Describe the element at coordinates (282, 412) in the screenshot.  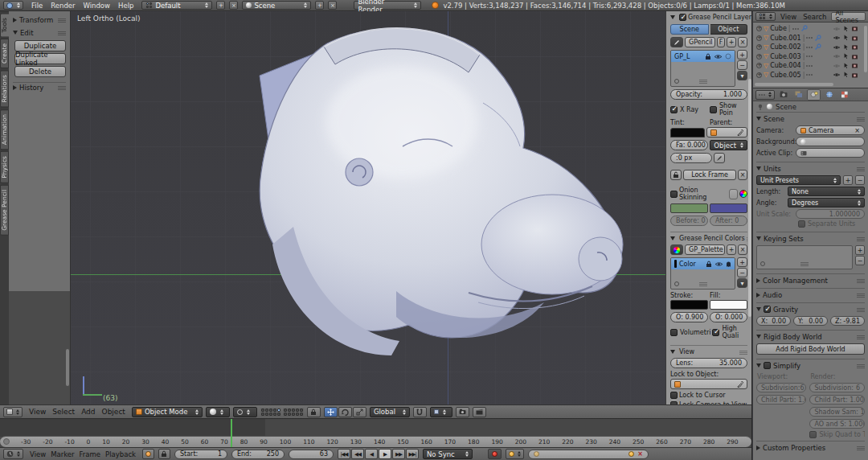
I see `layers-widget` at that location.